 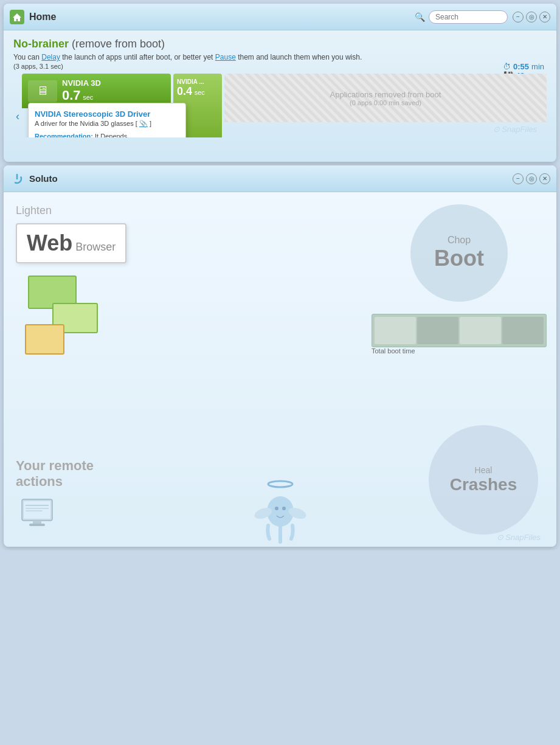 What do you see at coordinates (199, 92) in the screenshot?
I see `secondary-card-unit: sec` at bounding box center [199, 92].